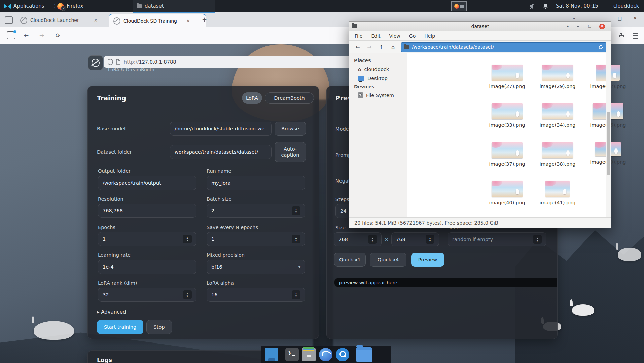 This screenshot has height=363, width=644. I want to click on file-item: image(40).png, so click(507, 193).